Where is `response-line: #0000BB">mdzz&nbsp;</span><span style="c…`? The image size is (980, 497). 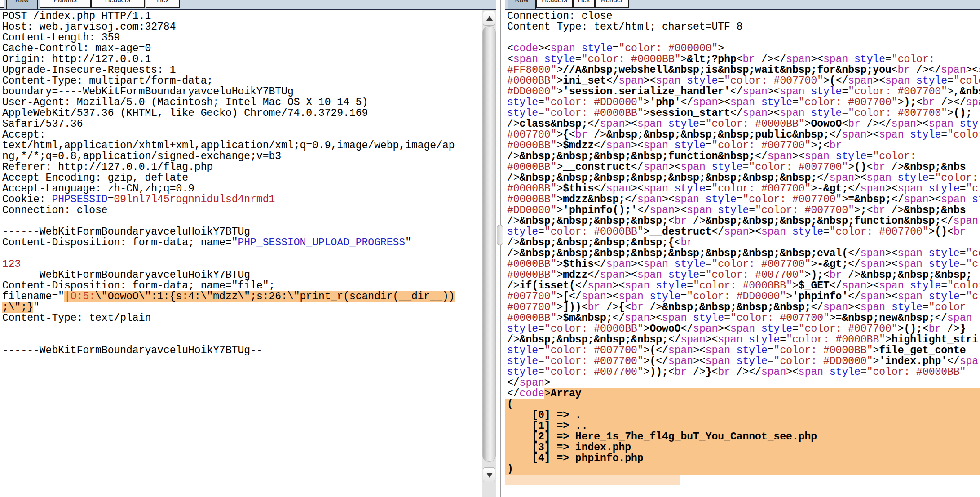 response-line: #0000BB">mdzz&nbsp;</span><span style="c… is located at coordinates (742, 200).